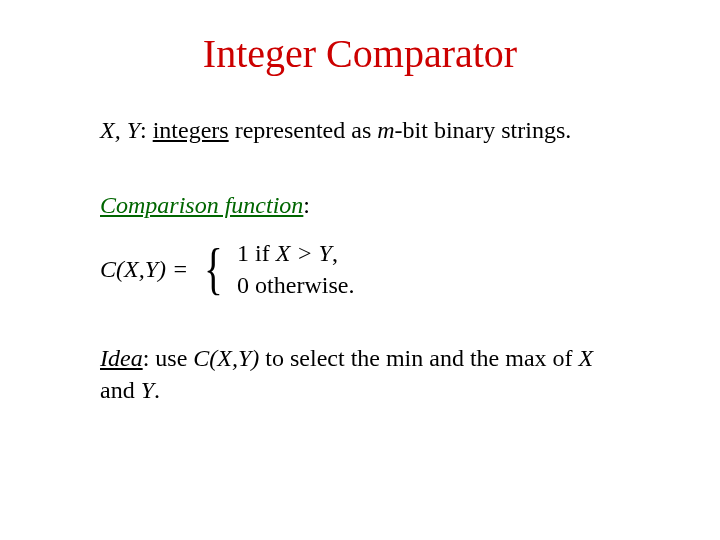  What do you see at coordinates (120, 390) in the screenshot?
I see `idea-and: and` at bounding box center [120, 390].